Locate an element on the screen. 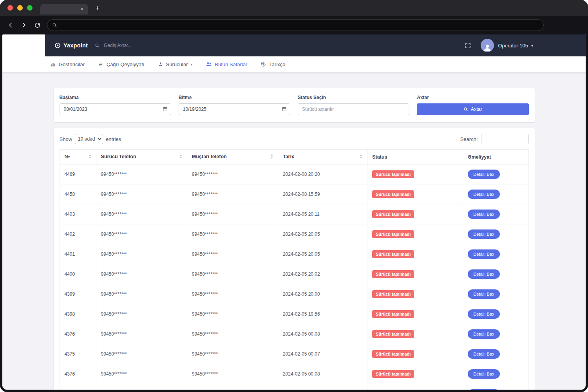 The image size is (588, 392). trip-search-input is located at coordinates (132, 45).